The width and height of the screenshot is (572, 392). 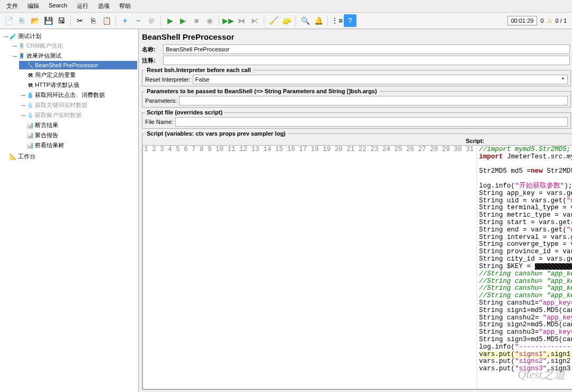 I want to click on warning-icon: ⚠, so click(x=550, y=21).